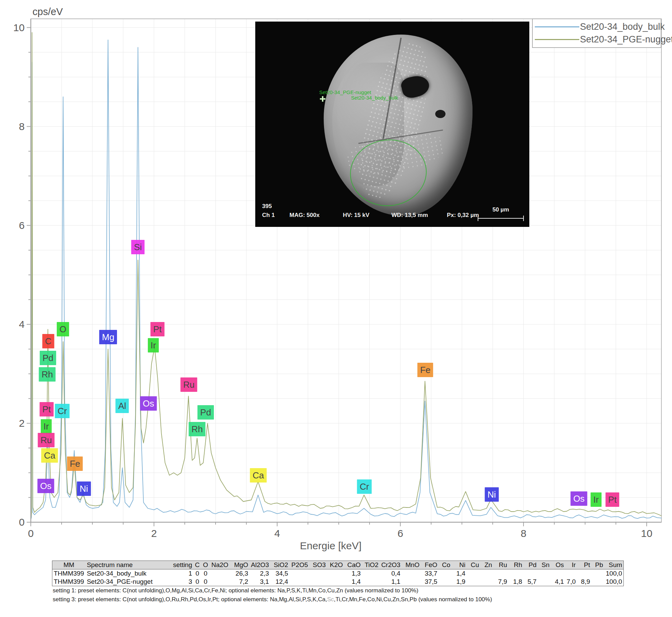  What do you see at coordinates (445, 565) in the screenshot?
I see `table-column-Co: Co` at bounding box center [445, 565].